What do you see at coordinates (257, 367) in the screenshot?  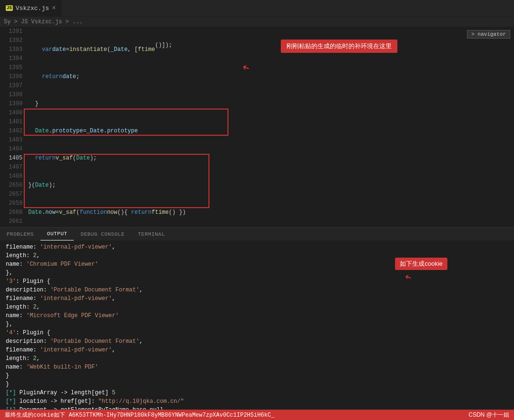 I see `output-line: name: 'WebKit built-in PDF'` at bounding box center [257, 367].